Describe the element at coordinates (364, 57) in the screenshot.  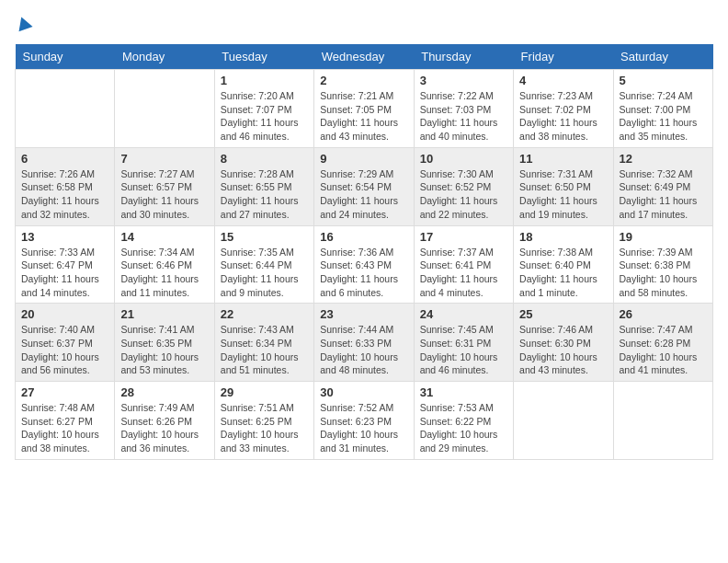
I see `calendar-header: SundayMondayTuesdayWednesdayThursdayFrid…` at that location.